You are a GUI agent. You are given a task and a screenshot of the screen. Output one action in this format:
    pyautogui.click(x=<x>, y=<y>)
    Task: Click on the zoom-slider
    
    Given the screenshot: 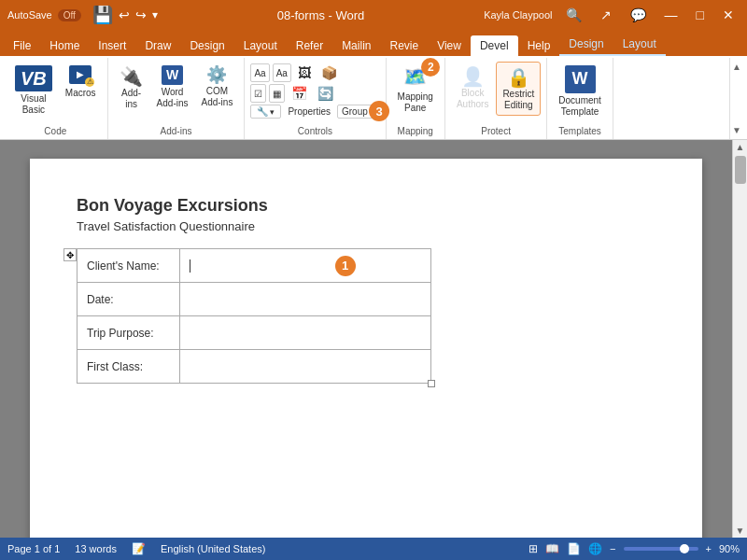 What is the action you would take?
    pyautogui.click(x=661, y=549)
    